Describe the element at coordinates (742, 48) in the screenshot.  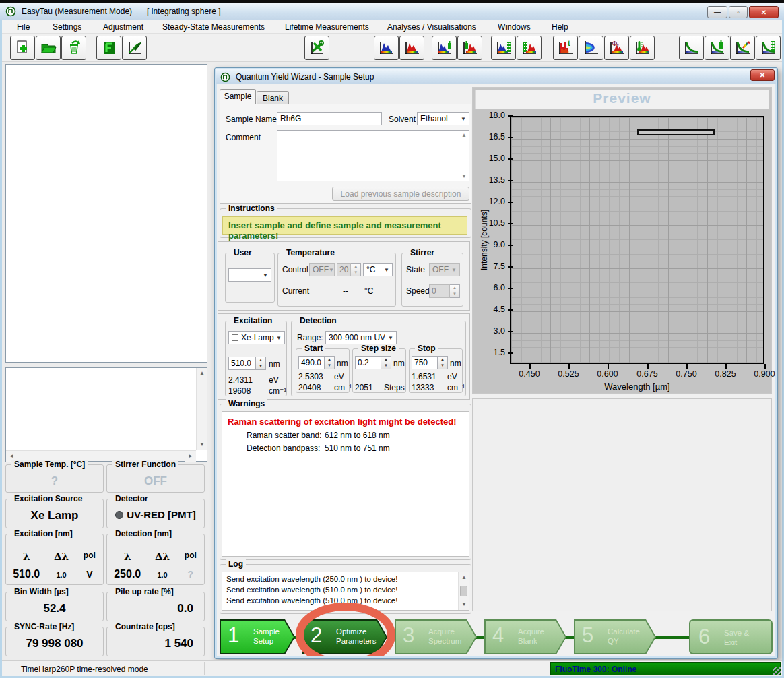
I see `anisotropy-decay-button` at that location.